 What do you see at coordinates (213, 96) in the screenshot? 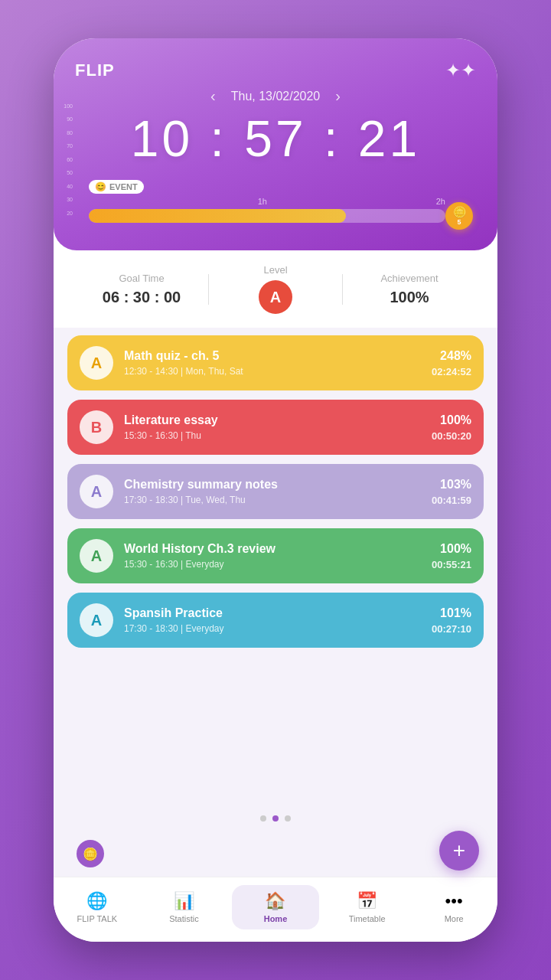
I see `prev-date-button: ‹` at bounding box center [213, 96].